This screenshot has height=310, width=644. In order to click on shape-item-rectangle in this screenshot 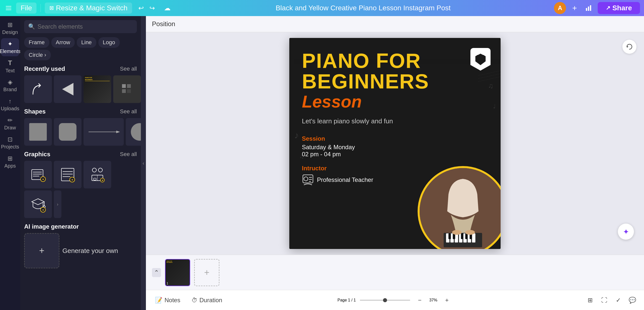, I will do `click(38, 132)`.